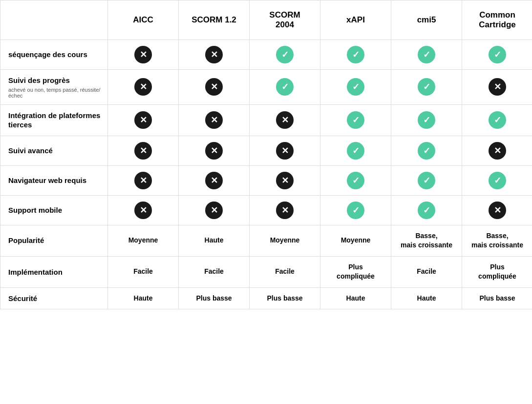  What do you see at coordinates (267, 20) in the screenshot?
I see `header-row: AICCSCORM 1.2SCORM2004xAPIcmi5CommonCart…` at bounding box center [267, 20].